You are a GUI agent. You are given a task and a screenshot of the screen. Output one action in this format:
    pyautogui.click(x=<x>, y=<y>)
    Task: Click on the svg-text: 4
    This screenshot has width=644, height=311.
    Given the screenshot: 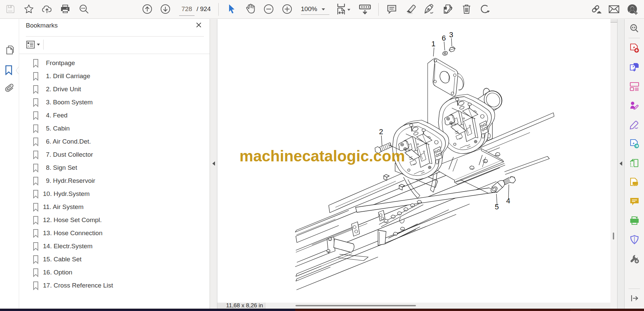 What is the action you would take?
    pyautogui.click(x=508, y=201)
    